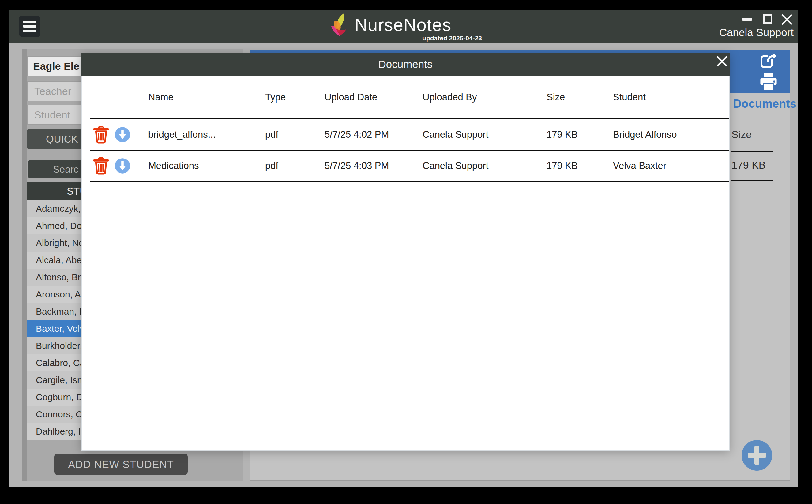 The height and width of the screenshot is (504, 812). What do you see at coordinates (410, 98) in the screenshot?
I see `documents-table-header: Name Type Upload Date Uploaded By Size S…` at bounding box center [410, 98].